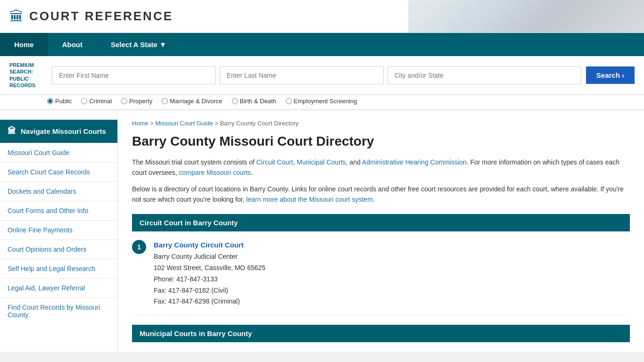 This screenshot has height=362, width=644. What do you see at coordinates (381, 222) in the screenshot?
I see `circuit-court-section-header: Circuit Court in Barry County` at bounding box center [381, 222].